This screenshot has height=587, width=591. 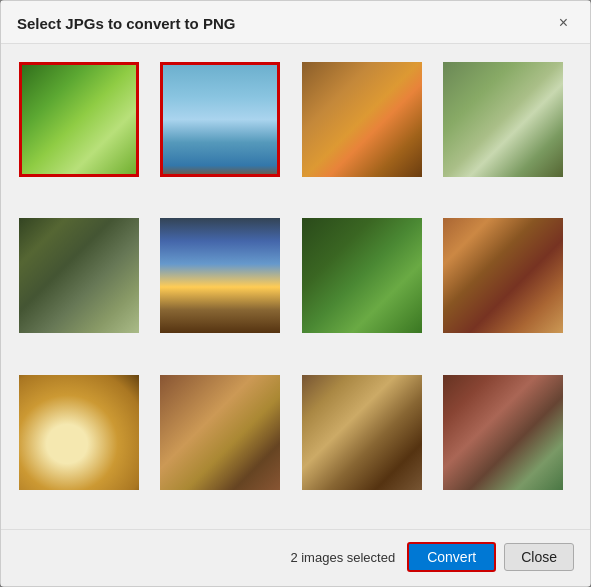 I want to click on selected-count-label: 2 images selected, so click(x=342, y=558).